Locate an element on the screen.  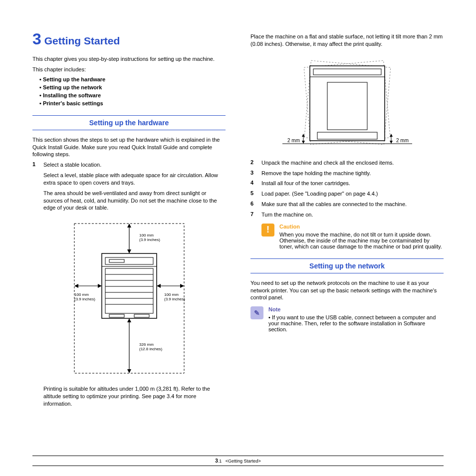
note-icon: ✎ is located at coordinates (257, 313).